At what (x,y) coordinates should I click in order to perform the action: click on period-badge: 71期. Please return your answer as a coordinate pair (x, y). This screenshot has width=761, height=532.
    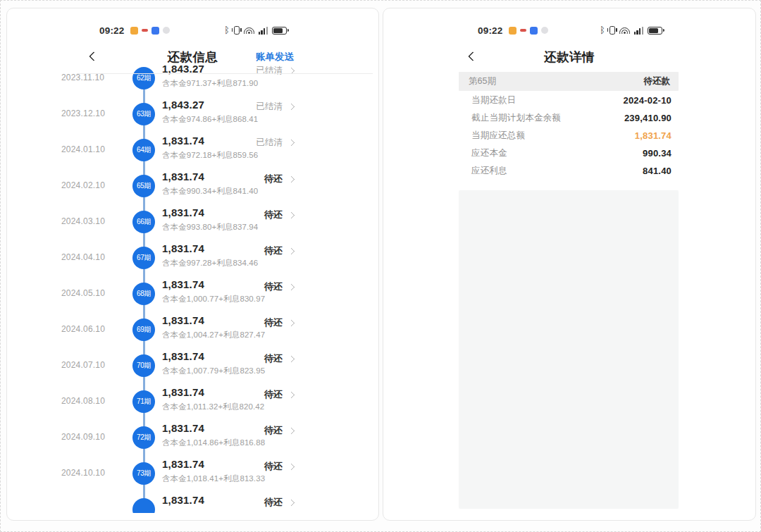
    Looking at the image, I should click on (144, 402).